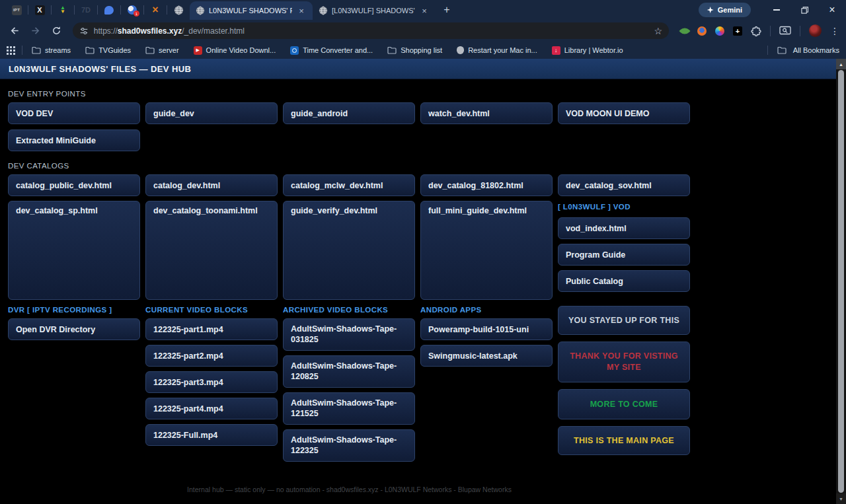 This screenshot has height=504, width=846. I want to click on close-window-button: ×, so click(832, 10).